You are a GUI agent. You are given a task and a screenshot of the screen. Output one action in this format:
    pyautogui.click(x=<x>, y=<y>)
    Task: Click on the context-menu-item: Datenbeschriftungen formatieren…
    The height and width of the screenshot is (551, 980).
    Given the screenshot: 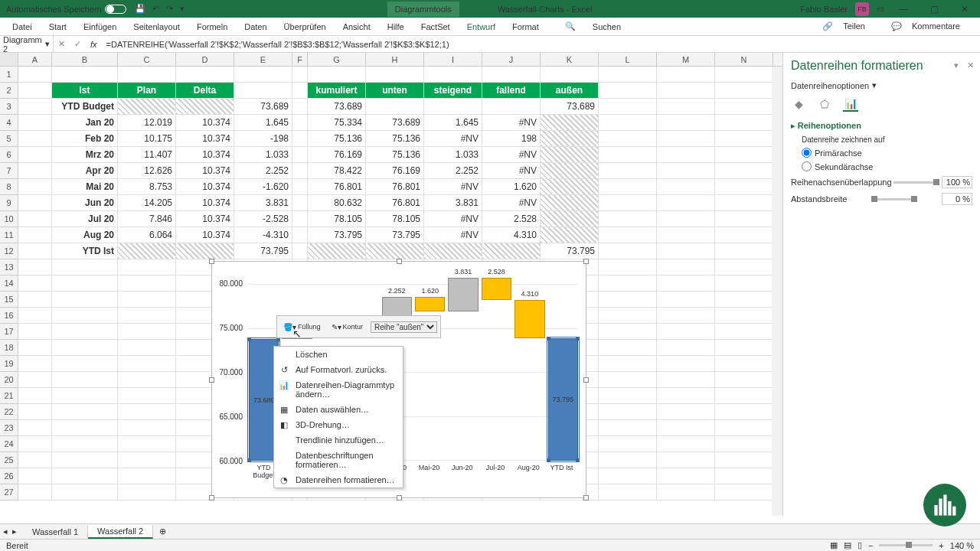 What is the action you would take?
    pyautogui.click(x=338, y=460)
    